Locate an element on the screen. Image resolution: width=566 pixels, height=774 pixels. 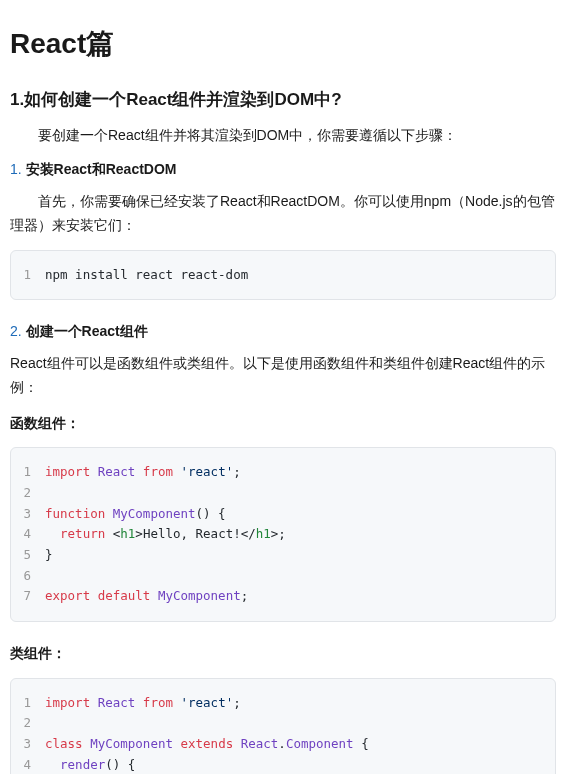
code-line: 4 render() { is located at coordinates (283, 764).